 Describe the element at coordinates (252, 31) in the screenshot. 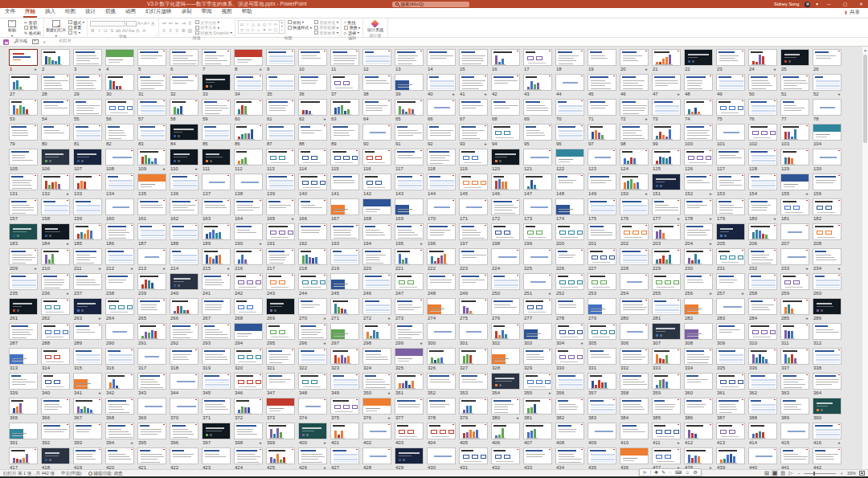

I see `shape-glyph: ▷` at that location.